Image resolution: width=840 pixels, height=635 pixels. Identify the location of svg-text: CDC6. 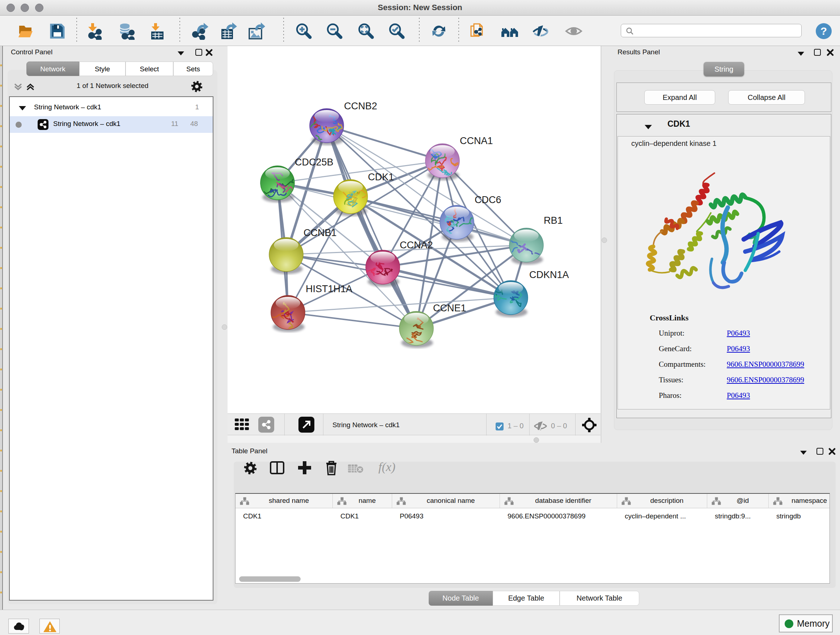
(488, 200).